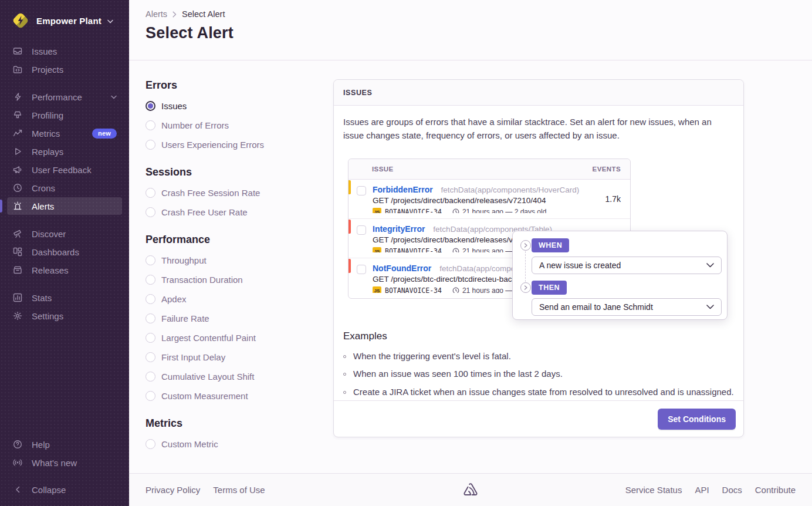 This screenshot has height=506, width=812. What do you see at coordinates (18, 52) in the screenshot?
I see `issues-icon` at bounding box center [18, 52].